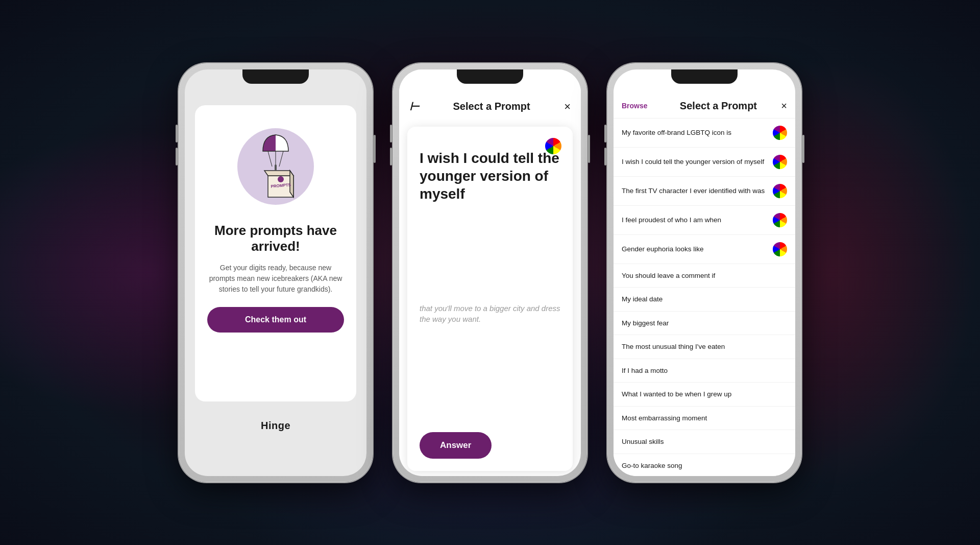 The image size is (980, 545). I want to click on list-item: I wish I could tell the younger version …, so click(704, 162).